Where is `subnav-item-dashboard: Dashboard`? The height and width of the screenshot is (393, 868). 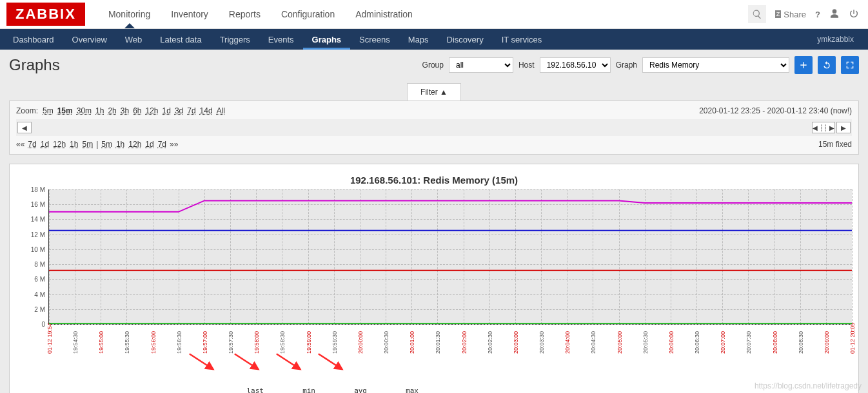
subnav-item-dashboard: Dashboard is located at coordinates (34, 40).